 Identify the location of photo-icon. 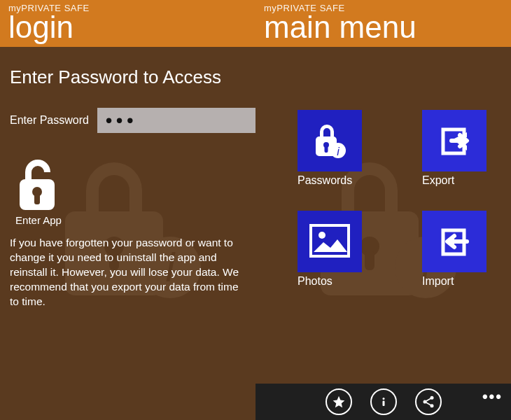
(330, 241).